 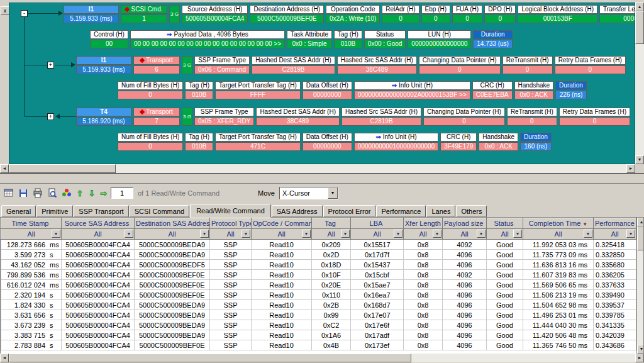 What do you see at coordinates (104, 65) in the screenshot?
I see `frame-id-block: I1 5.159.933 (ms)` at bounding box center [104, 65].